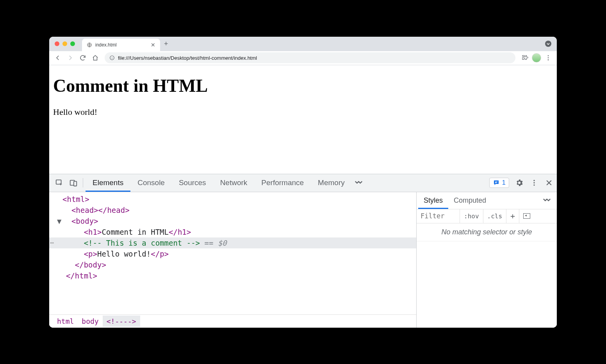 The height and width of the screenshot is (364, 606). Describe the element at coordinates (549, 183) in the screenshot. I see `close-devtools-icon` at that location.